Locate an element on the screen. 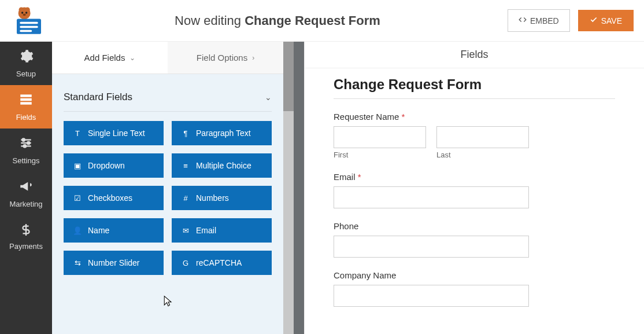 This screenshot has height=334, width=644. field-label: Checkboxes is located at coordinates (110, 198).